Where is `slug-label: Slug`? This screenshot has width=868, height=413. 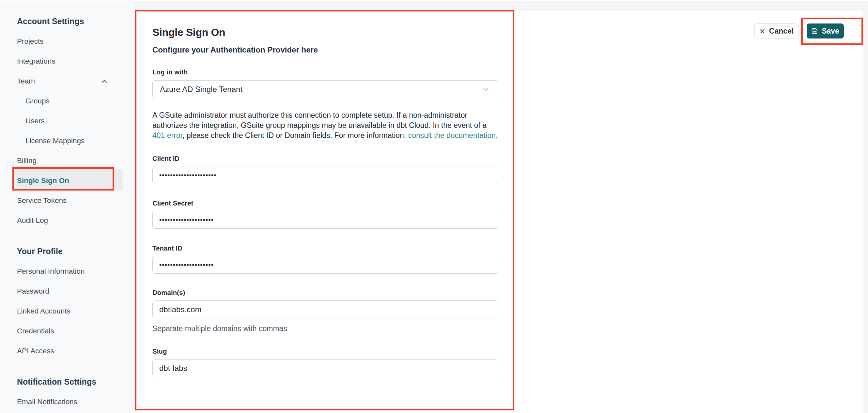
slug-label: Slug is located at coordinates (160, 351).